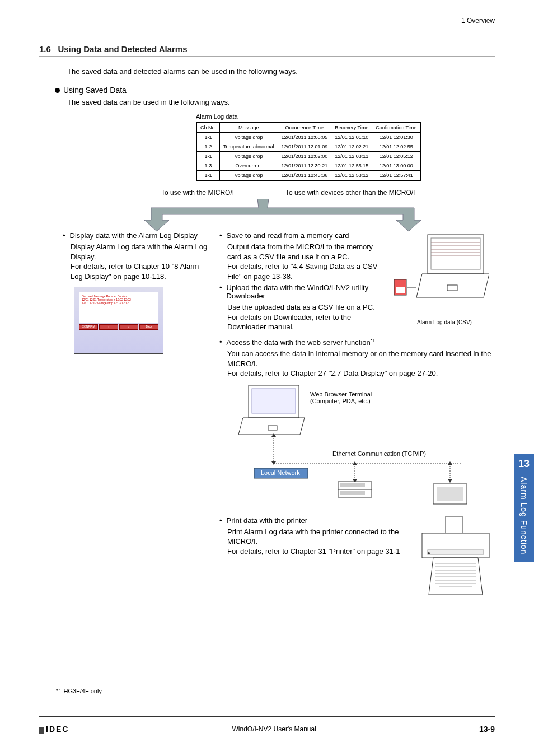 This screenshot has height=756, width=534. I want to click on cell: Overcurrent, so click(249, 166).